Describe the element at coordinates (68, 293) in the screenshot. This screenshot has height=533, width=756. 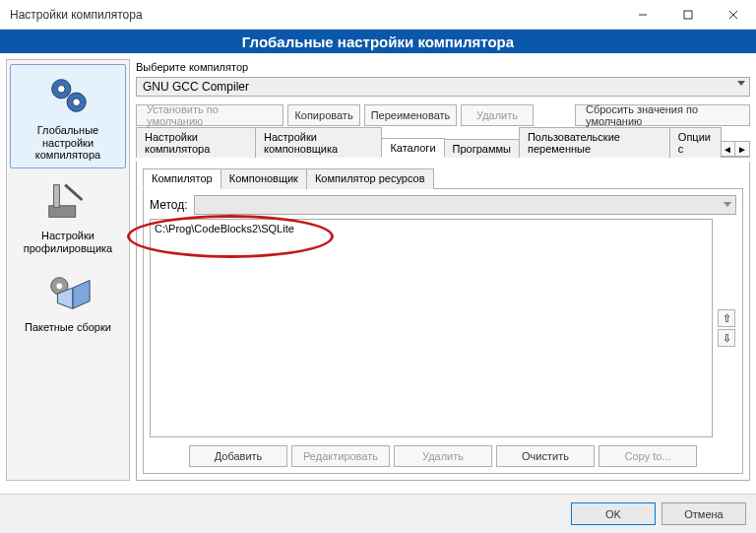
I see `batch-build-icon` at that location.